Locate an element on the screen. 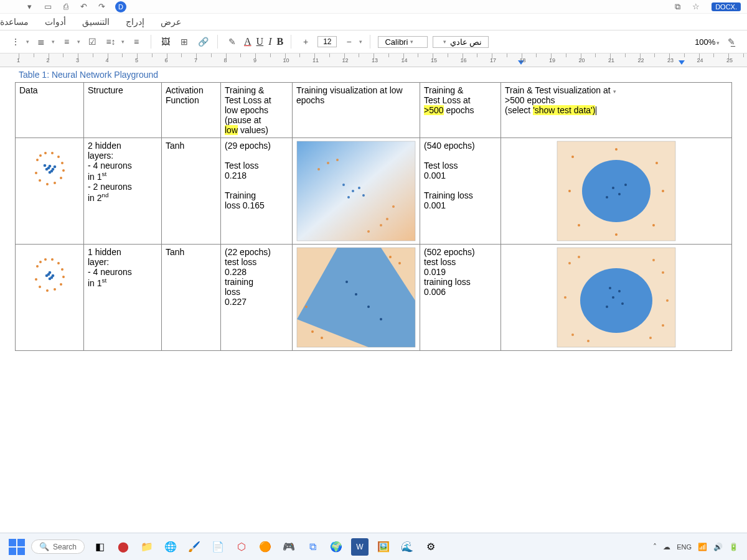  structure-cell: 1 hidden layer: - 4 neurons in 1st is located at coordinates (123, 297).